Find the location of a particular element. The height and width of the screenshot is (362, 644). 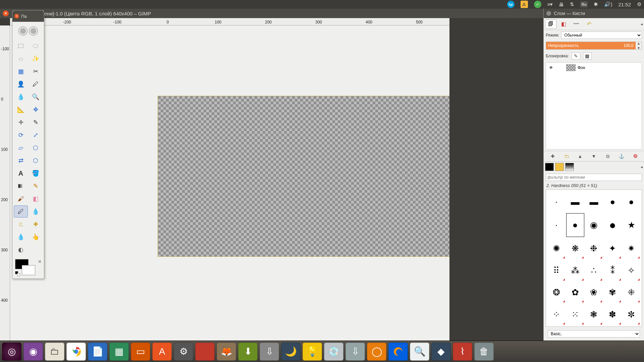

installer-app-icon: ⇩ is located at coordinates (355, 352).